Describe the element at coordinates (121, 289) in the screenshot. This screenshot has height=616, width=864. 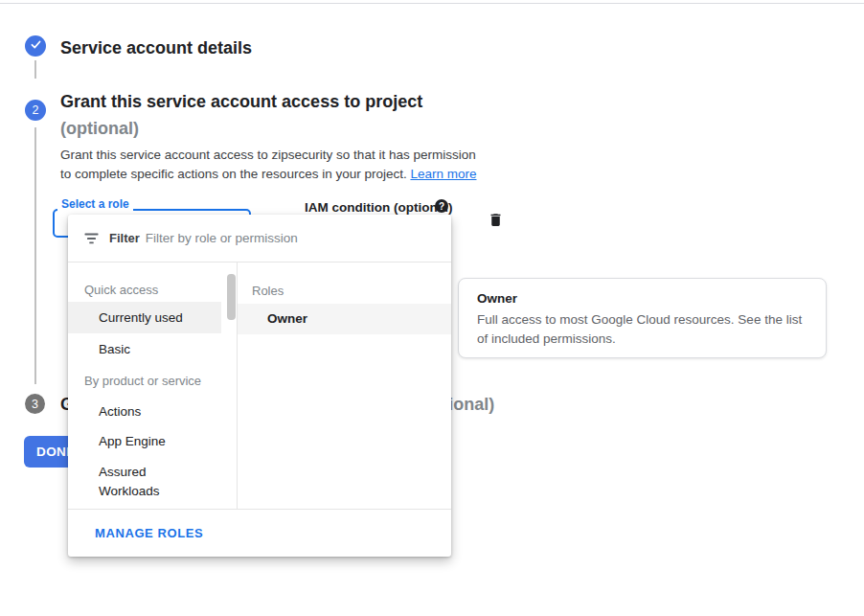
I see `quick-access-header: Quick access` at that location.